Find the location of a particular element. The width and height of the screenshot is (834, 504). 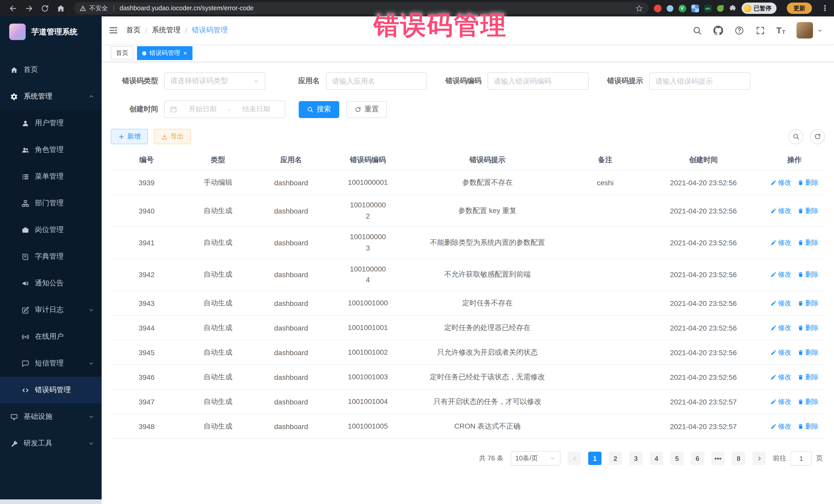

error-code-input is located at coordinates (538, 81).